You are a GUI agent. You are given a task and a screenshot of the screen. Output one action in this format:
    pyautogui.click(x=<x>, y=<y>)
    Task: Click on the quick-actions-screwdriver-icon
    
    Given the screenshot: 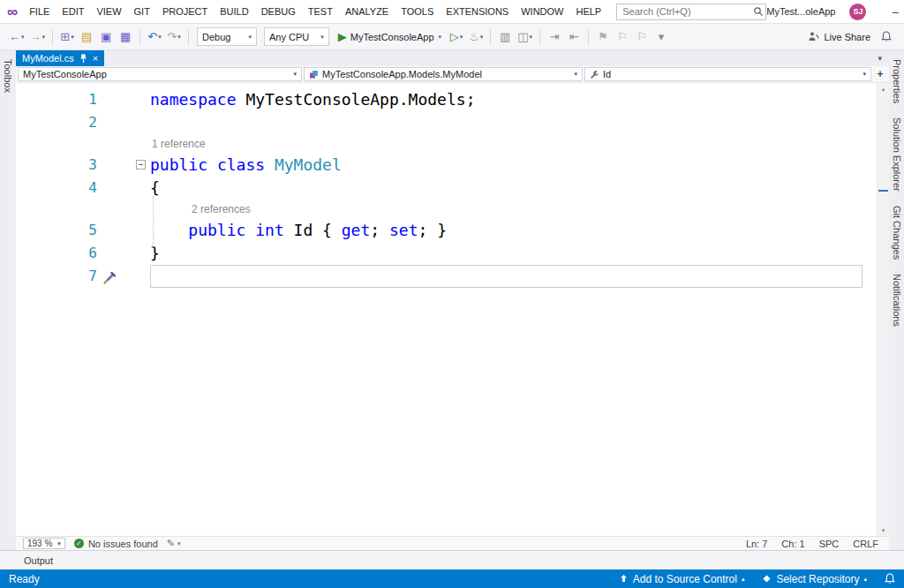 What is the action you would take?
    pyautogui.click(x=109, y=280)
    